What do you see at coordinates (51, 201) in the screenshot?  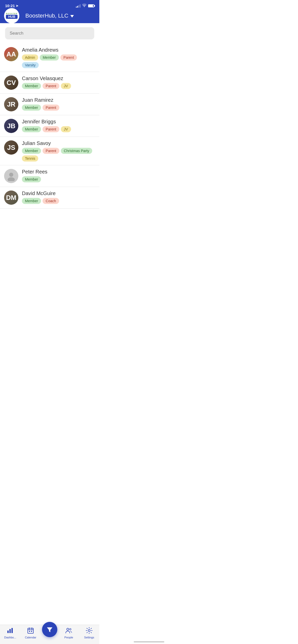 I see `tag: Coach` at bounding box center [51, 201].